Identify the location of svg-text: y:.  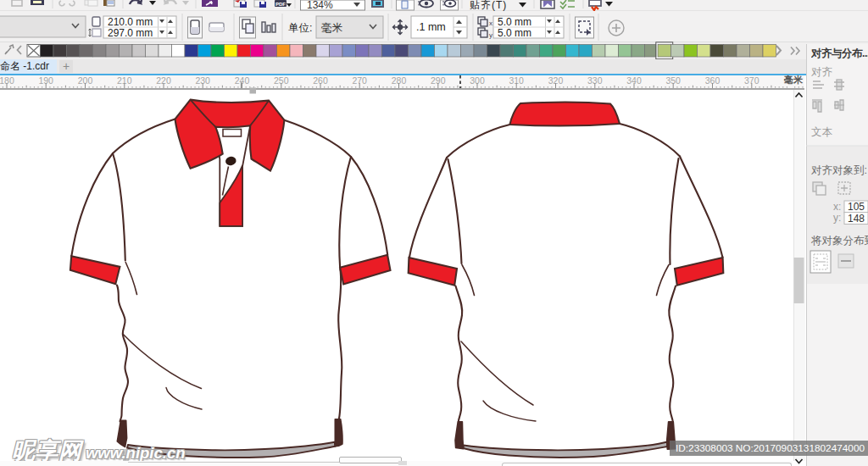
(837, 218).